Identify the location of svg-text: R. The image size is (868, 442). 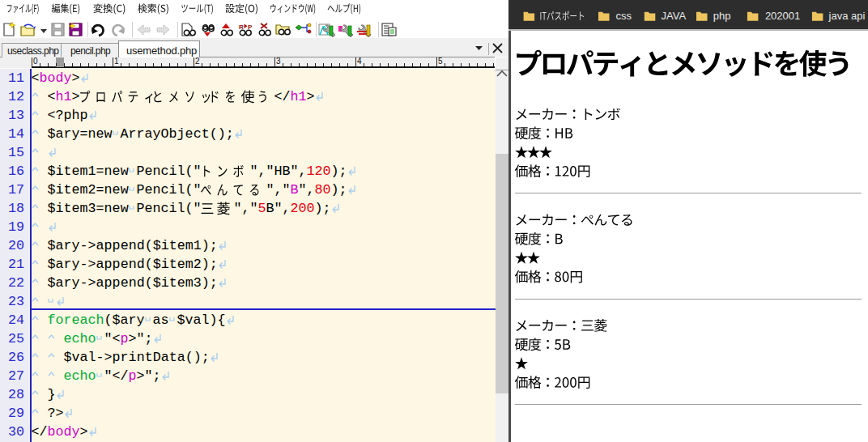
(241, 28).